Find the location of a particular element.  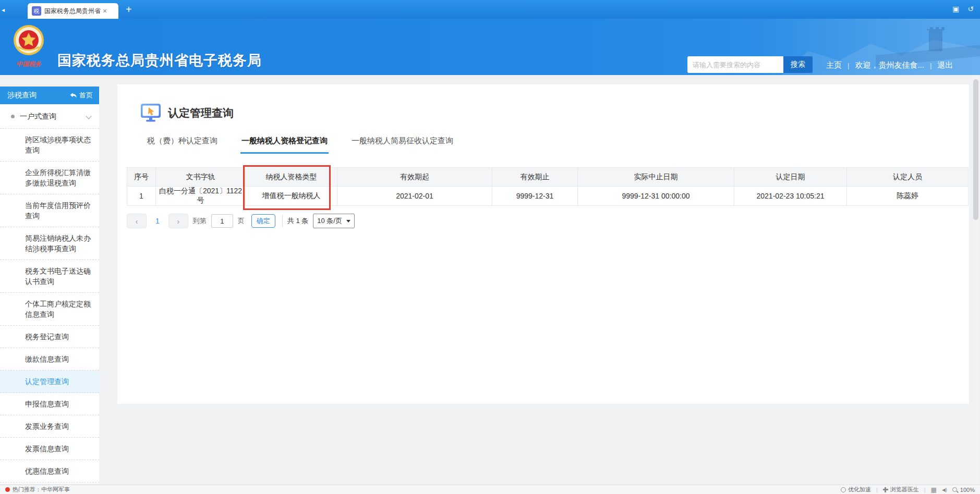

sidebar-item: 简易注销纳税人未办结涉税事项查询 is located at coordinates (50, 244).